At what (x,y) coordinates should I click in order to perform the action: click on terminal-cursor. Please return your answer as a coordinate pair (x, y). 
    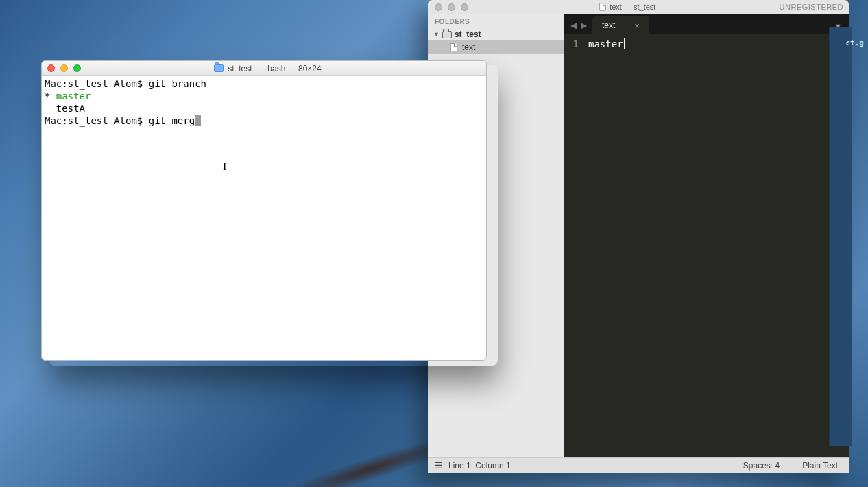
    Looking at the image, I should click on (197, 121).